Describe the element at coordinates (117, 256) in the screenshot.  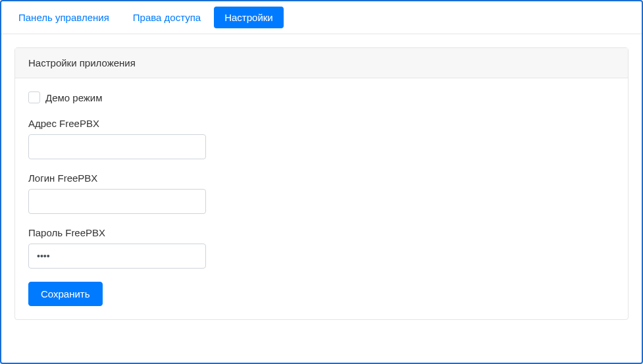
I see `password-input` at that location.